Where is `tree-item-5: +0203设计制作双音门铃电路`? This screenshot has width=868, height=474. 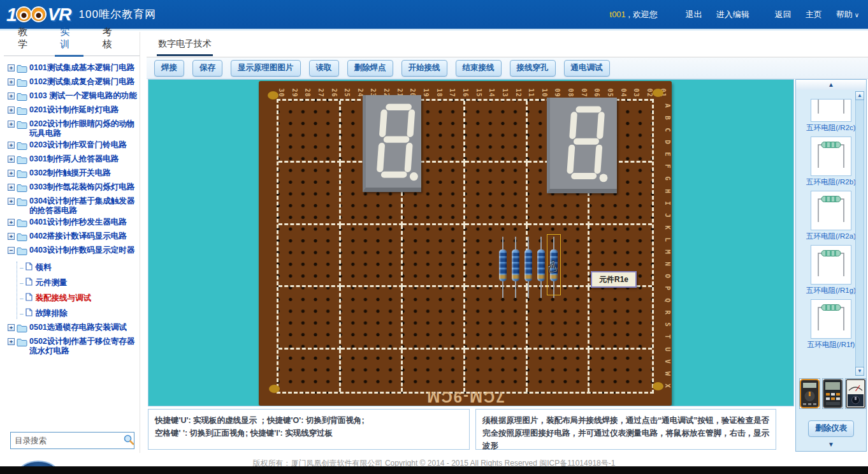
tree-item-5: +0203设计制作双音门铃电路 is located at coordinates (73, 147).